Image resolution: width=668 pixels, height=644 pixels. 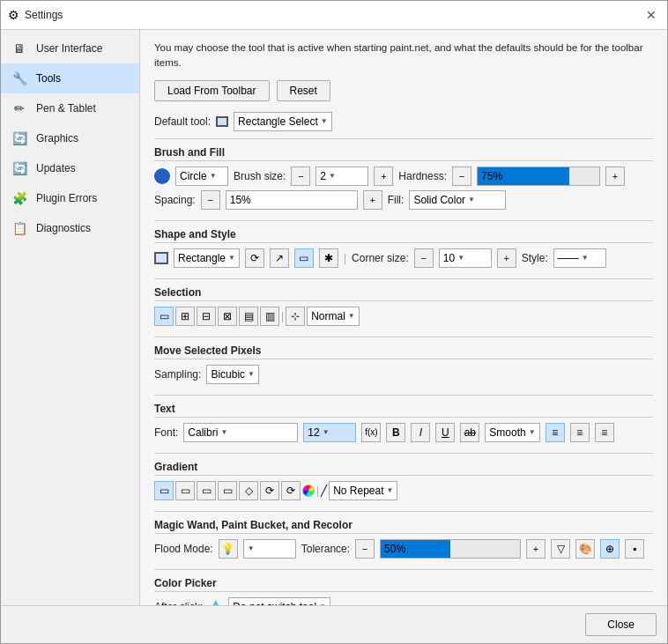 What do you see at coordinates (329, 258) in the screenshot?
I see `shape-tool-4-button: ✱` at bounding box center [329, 258].